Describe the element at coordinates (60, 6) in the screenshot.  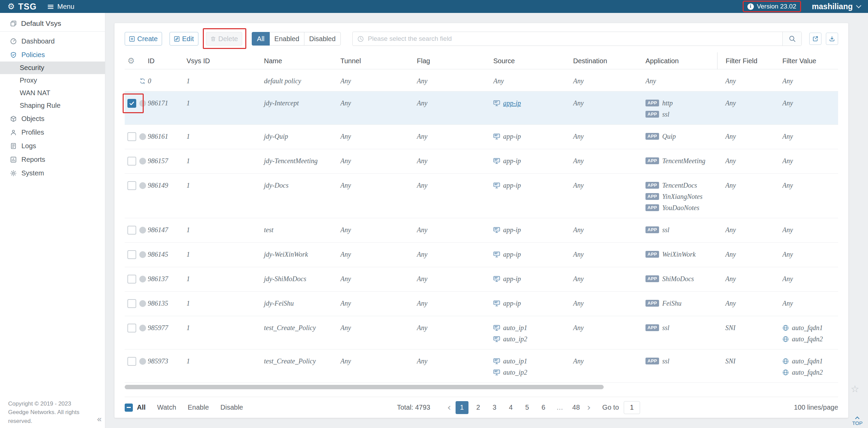
I see `menu-button: ≡ Menu` at that location.